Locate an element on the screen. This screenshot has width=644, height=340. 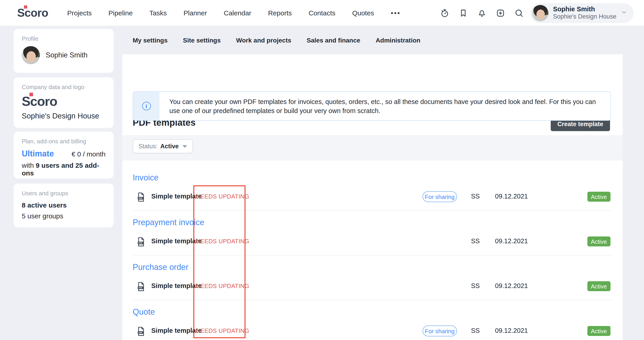
info-banner: i You can create your own PDF templates … is located at coordinates (372, 106).